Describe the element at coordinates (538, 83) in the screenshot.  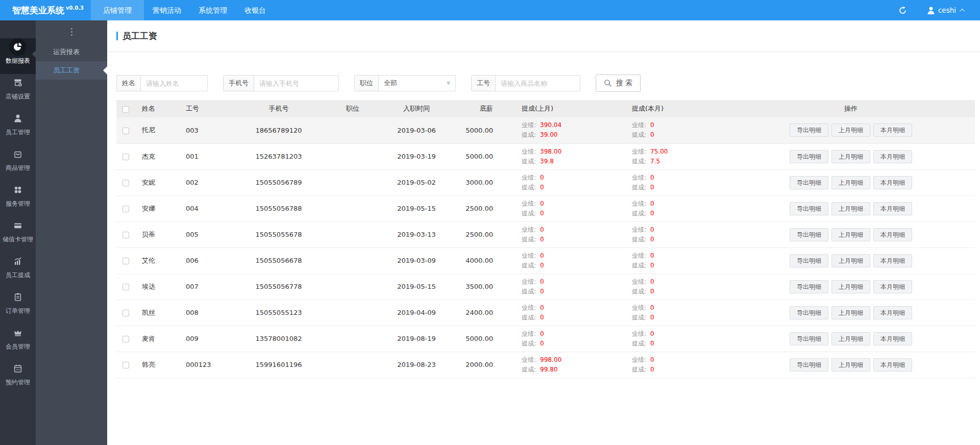
I see `empno-input` at that location.